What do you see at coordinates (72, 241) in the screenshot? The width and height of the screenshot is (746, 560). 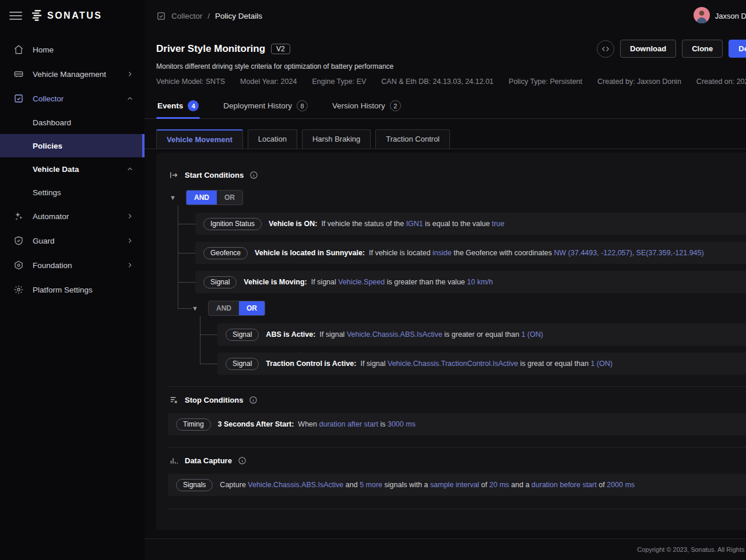 I see `sidebar-item-guard: Guard` at bounding box center [72, 241].